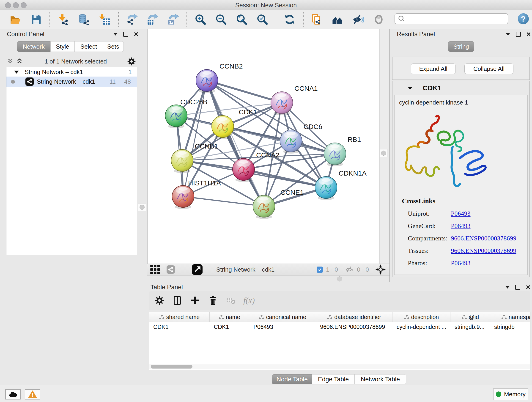 This screenshot has width=532, height=402. What do you see at coordinates (213, 300) in the screenshot?
I see `delete-column-icon` at bounding box center [213, 300].